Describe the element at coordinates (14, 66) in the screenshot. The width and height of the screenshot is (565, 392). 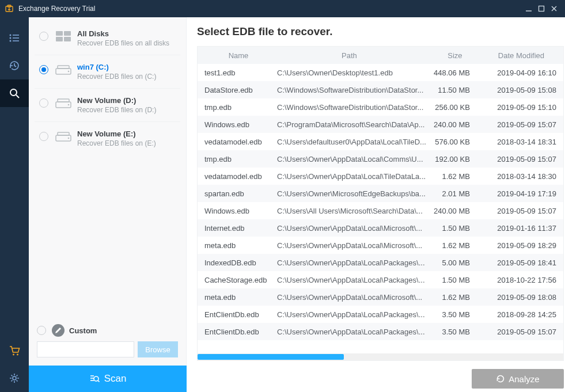
I see `rail-history-button` at that location.